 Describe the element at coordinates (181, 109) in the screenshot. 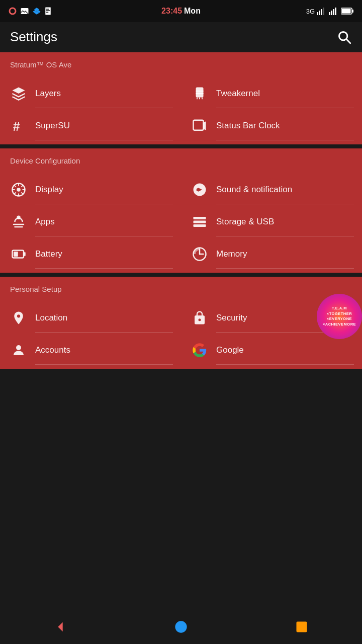

I see `stratum-grid: Layers Tweakernel # Su` at that location.